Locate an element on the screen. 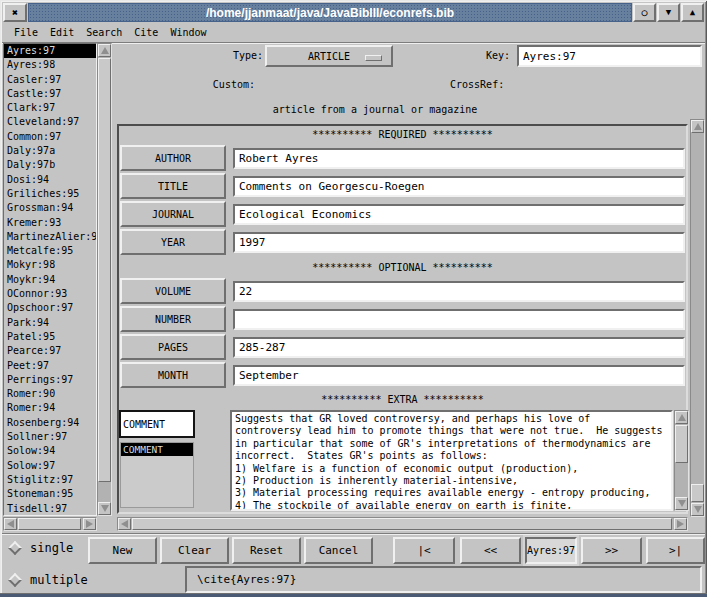 The height and width of the screenshot is (597, 707). nav-prev-button: << is located at coordinates (490, 550).